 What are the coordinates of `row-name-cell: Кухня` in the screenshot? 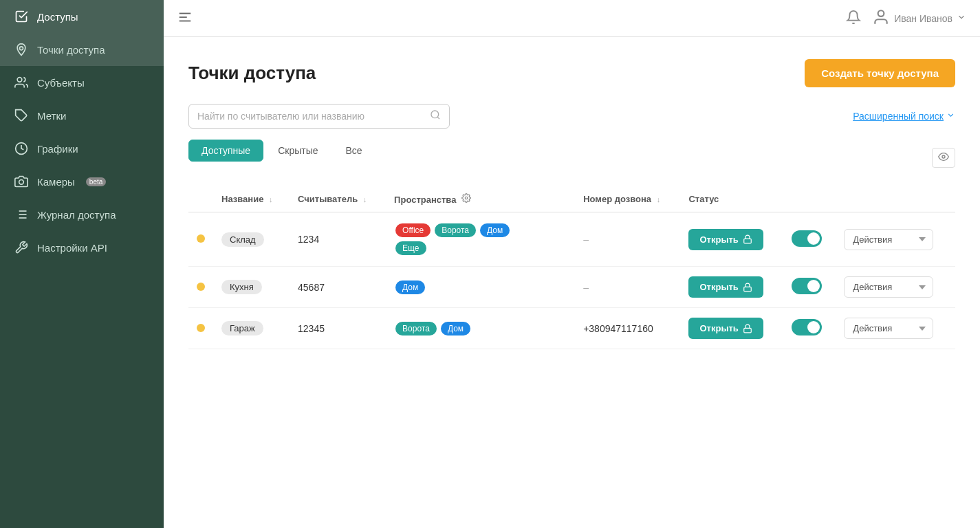 It's located at (252, 287).